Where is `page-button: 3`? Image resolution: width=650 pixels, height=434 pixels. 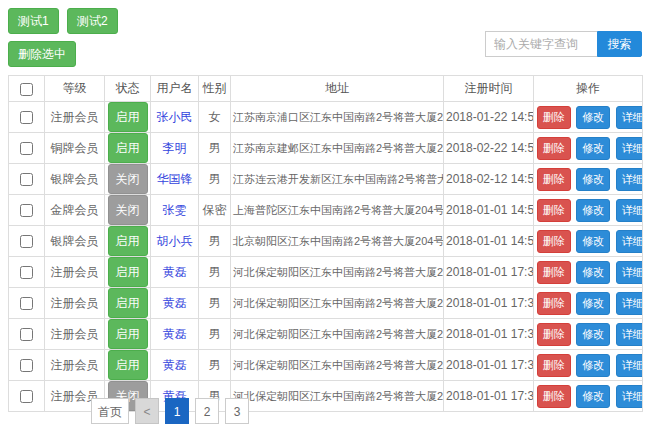
page-button: 3 is located at coordinates (237, 411).